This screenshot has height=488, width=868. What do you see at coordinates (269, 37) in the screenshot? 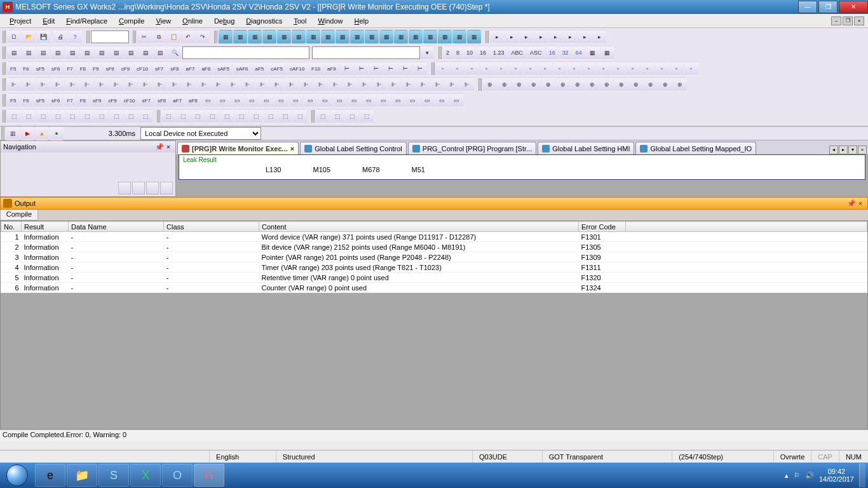
I see `online-tool-3: ▦` at bounding box center [269, 37].